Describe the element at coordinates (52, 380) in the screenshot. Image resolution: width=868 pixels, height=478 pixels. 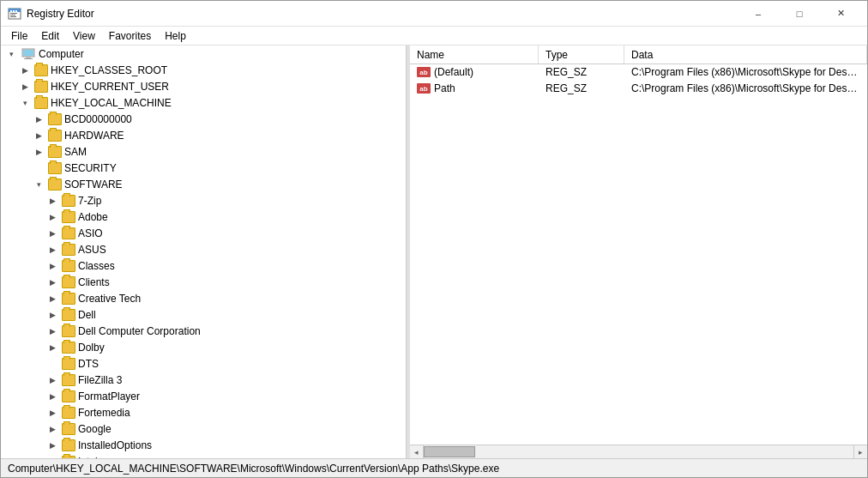
I see `expand-filezilla: ▶` at that location.